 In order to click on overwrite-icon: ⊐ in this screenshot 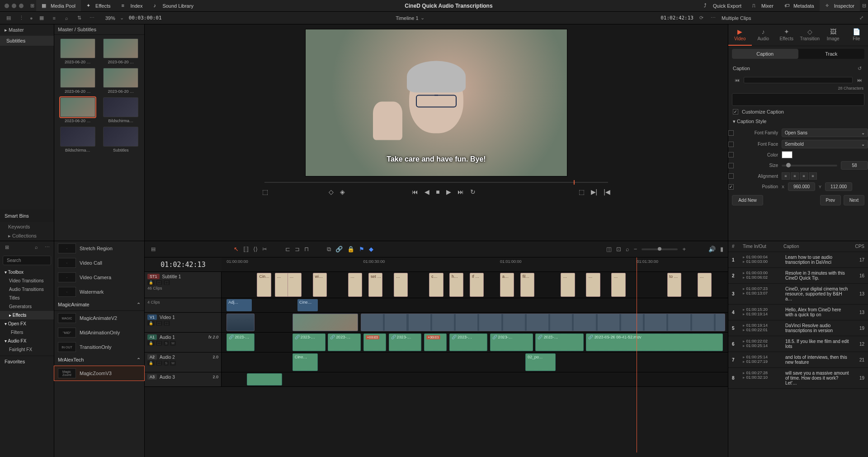, I will do `click(297, 249)`.